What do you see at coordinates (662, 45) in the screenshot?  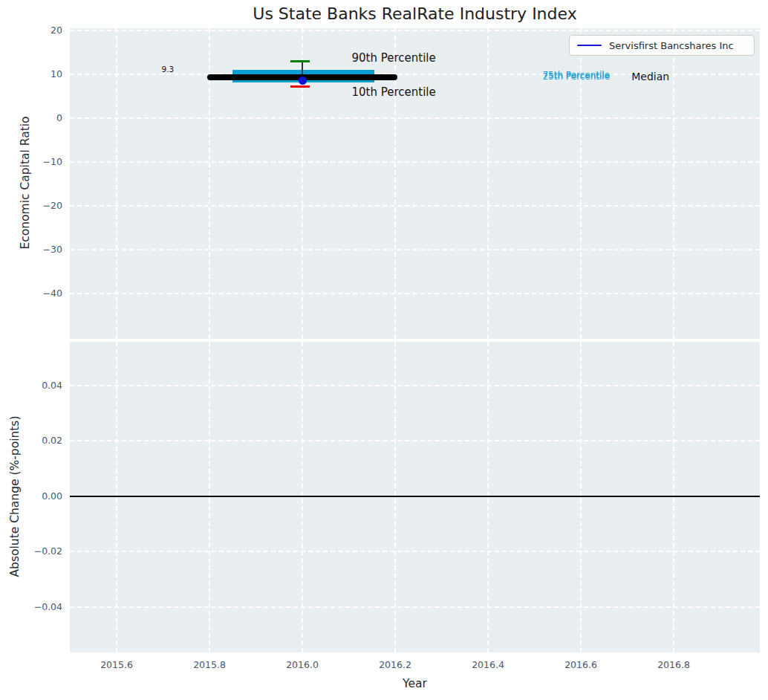 I see `legend: Servisfirst Bancshares Inc` at bounding box center [662, 45].